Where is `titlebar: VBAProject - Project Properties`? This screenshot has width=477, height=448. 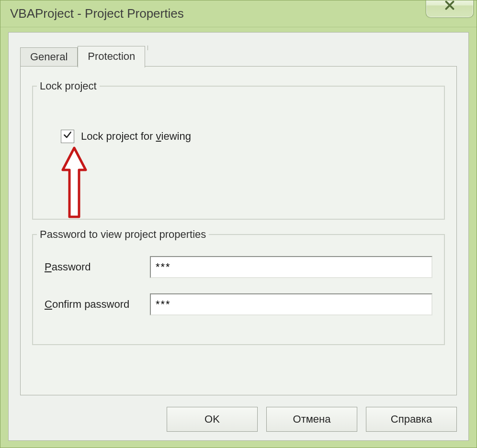
titlebar: VBAProject - Project Properties is located at coordinates (238, 14).